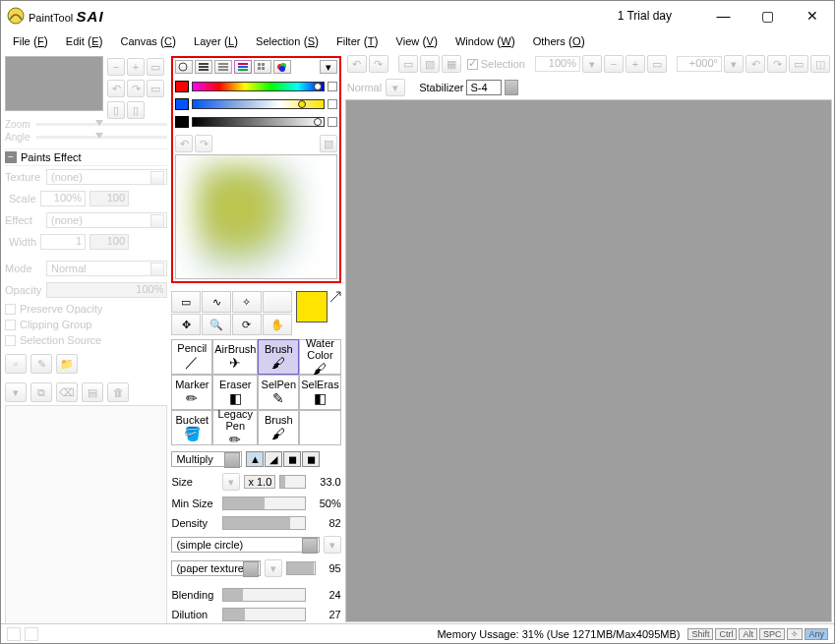 The height and width of the screenshot is (644, 835). I want to click on edge-shape-mid: ◢, so click(273, 459).